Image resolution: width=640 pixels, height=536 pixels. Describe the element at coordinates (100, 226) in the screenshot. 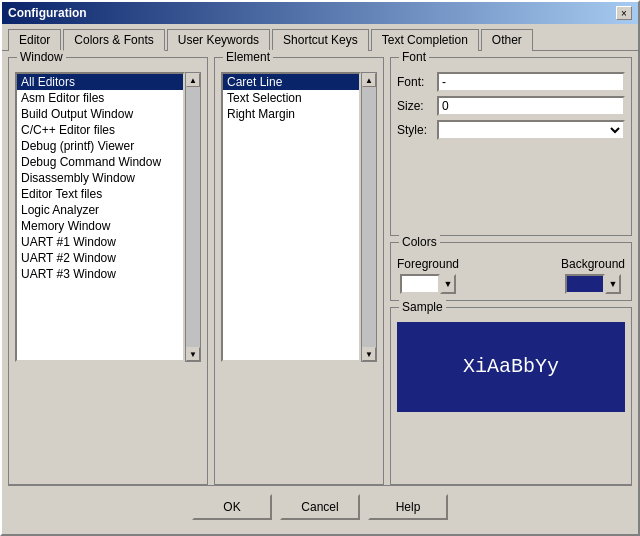

I see `list-item: Memory Window` at that location.